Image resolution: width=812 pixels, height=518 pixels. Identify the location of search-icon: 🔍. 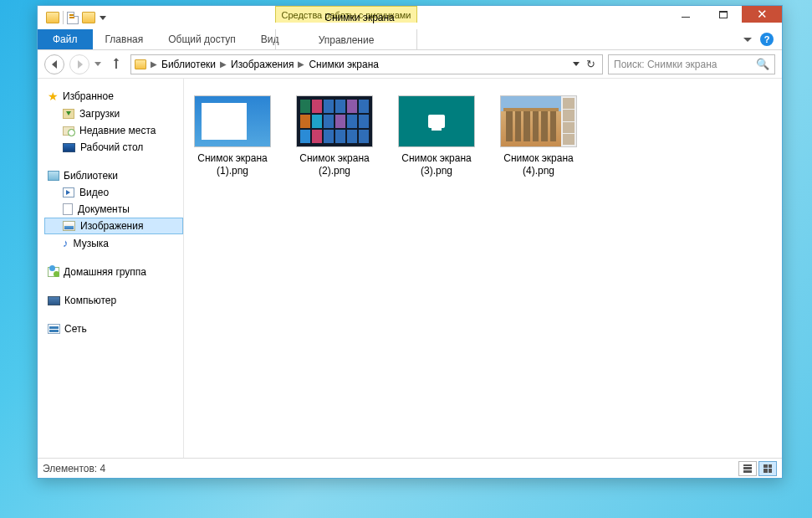
(763, 64).